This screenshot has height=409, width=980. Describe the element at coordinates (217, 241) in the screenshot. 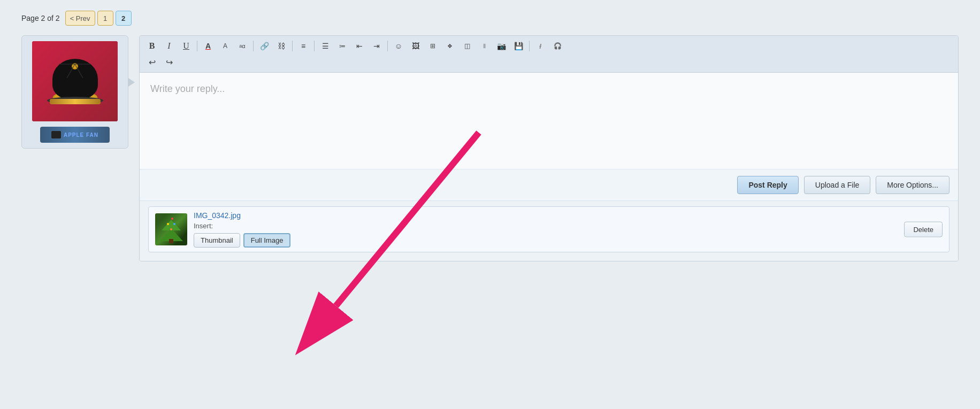

I see `thumbnail-insert-button: Thumbnail` at that location.